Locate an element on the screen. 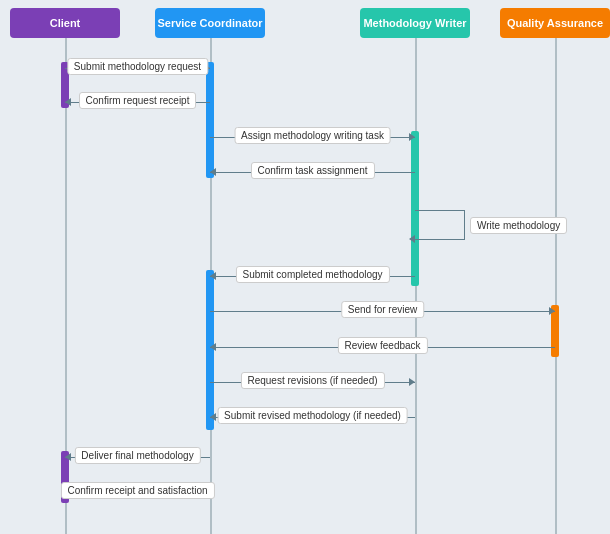  lifeline-writer is located at coordinates (416, 286).